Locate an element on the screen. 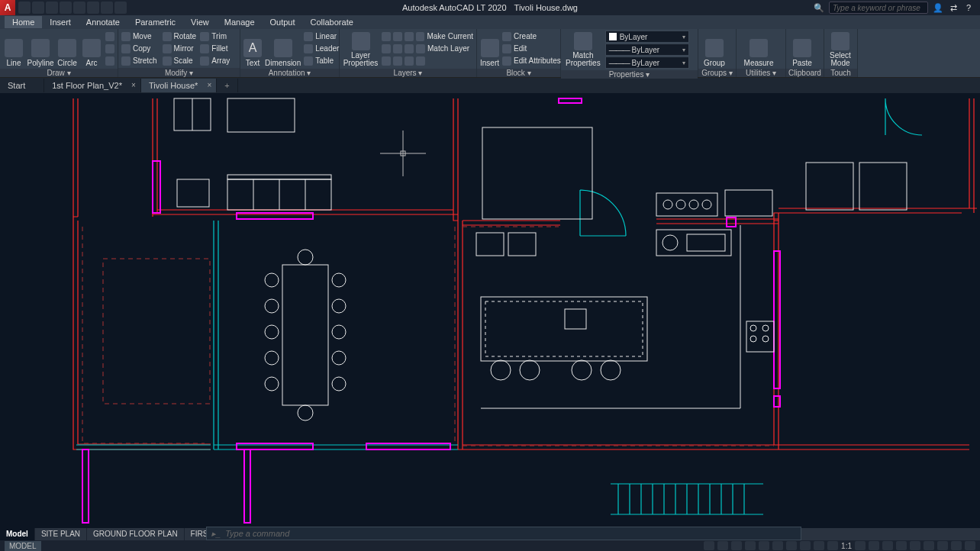 This screenshot has width=980, height=551. arc-button: Arc is located at coordinates (92, 49).